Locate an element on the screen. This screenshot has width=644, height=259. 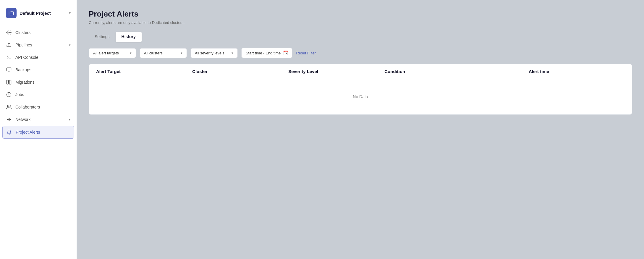
filters-row: All alert targets ▾ All clusters ▾ All s… is located at coordinates (360, 53).